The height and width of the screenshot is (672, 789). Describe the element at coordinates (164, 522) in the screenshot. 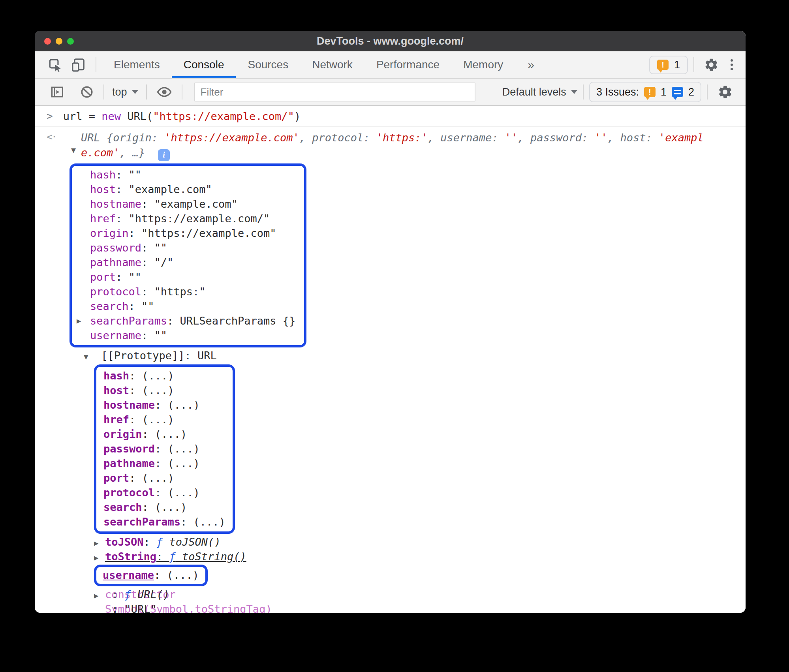

I see `accessor-row: searchParams: (...)` at that location.